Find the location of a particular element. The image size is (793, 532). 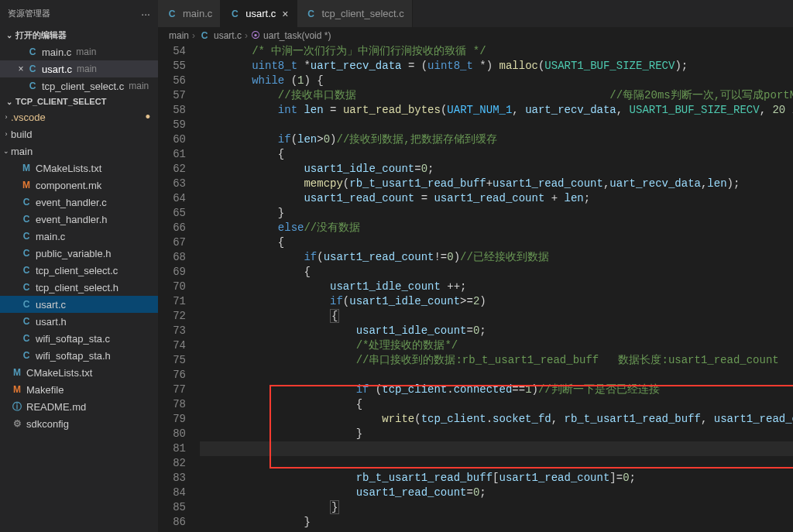

file-name: event_handler.h is located at coordinates (71, 220).